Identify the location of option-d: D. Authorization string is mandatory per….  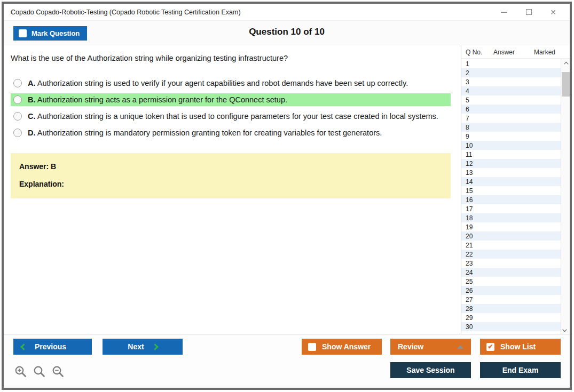
(231, 133).